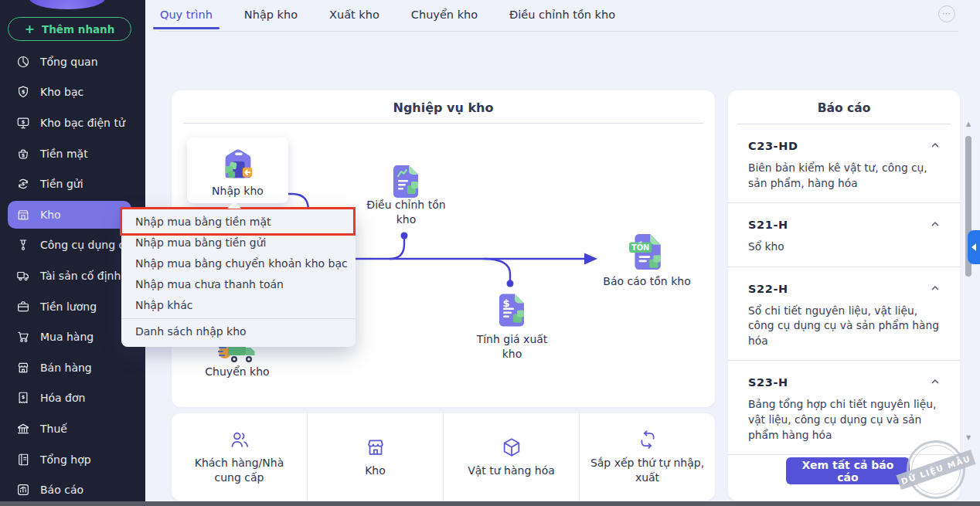  I want to click on sidebar-item-label: Kho, so click(51, 215).